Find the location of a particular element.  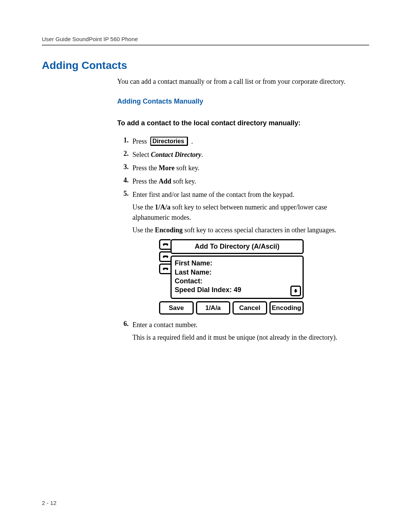

phone-left-tabs is located at coordinates (165, 269).